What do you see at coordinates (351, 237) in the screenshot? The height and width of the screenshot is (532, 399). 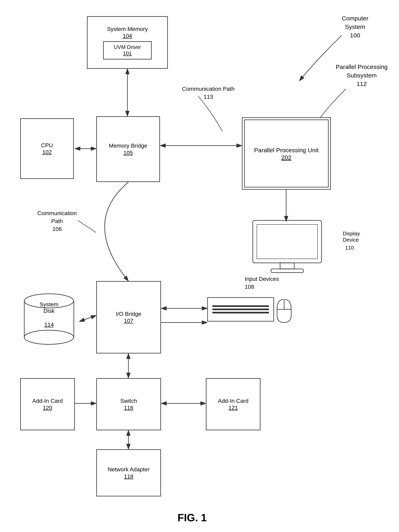 I see `display-device-label: DisplayDevice` at bounding box center [351, 237].